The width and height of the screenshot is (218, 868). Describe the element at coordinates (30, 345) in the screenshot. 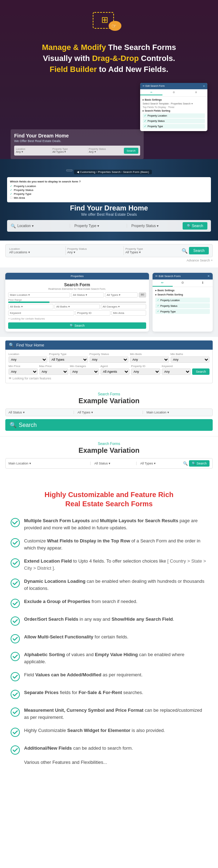

I see `find-home-label: Find Your Home` at that location.